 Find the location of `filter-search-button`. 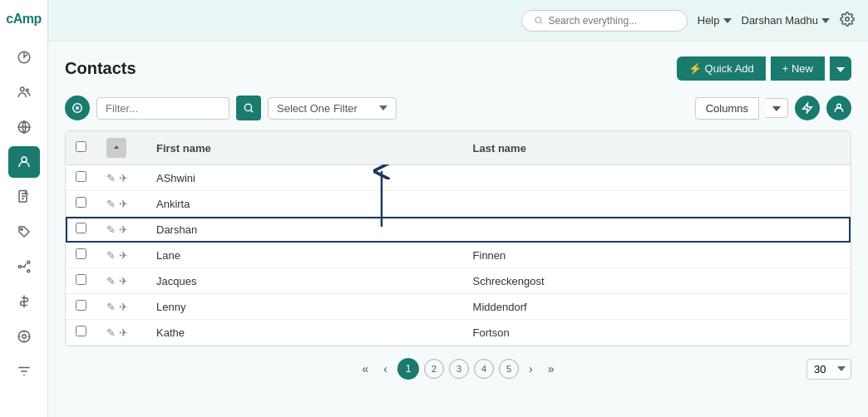

filter-search-button is located at coordinates (249, 108).